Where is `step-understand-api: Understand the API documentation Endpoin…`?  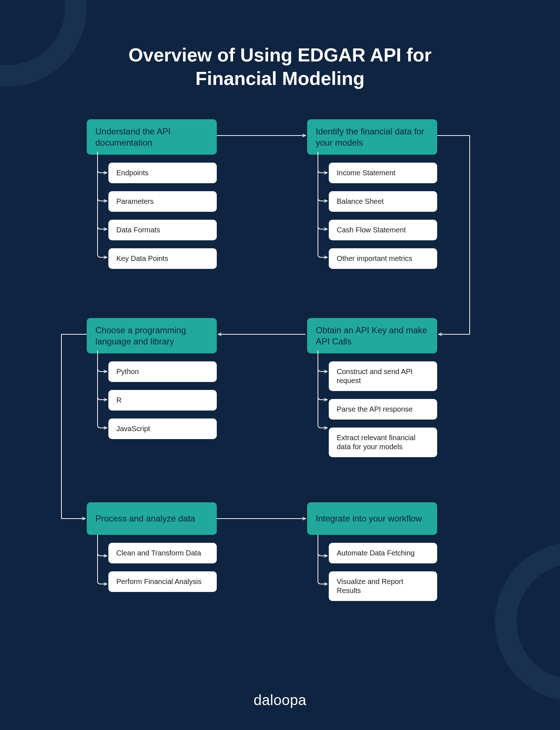
step-understand-api: Understand the API documentation Endpoin… is located at coordinates (152, 194).